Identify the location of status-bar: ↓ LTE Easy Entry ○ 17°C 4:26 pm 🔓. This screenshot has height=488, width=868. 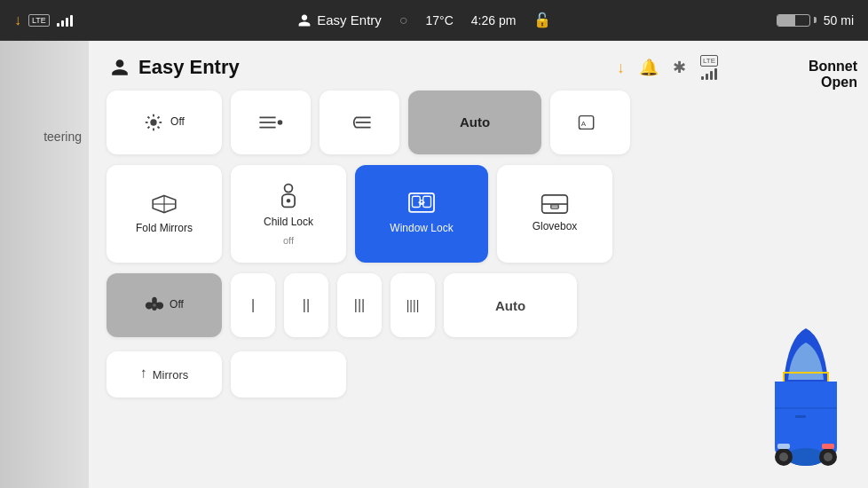
(434, 20).